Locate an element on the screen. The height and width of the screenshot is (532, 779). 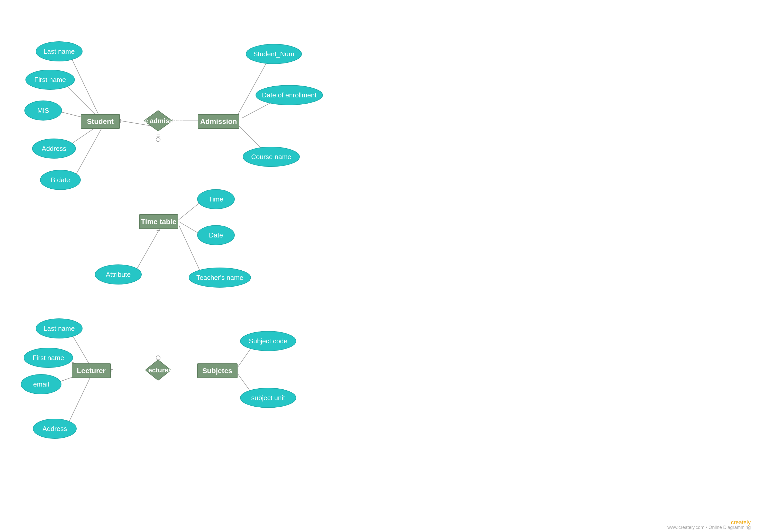
attr-student-num-label: Student_Num is located at coordinates (274, 54).